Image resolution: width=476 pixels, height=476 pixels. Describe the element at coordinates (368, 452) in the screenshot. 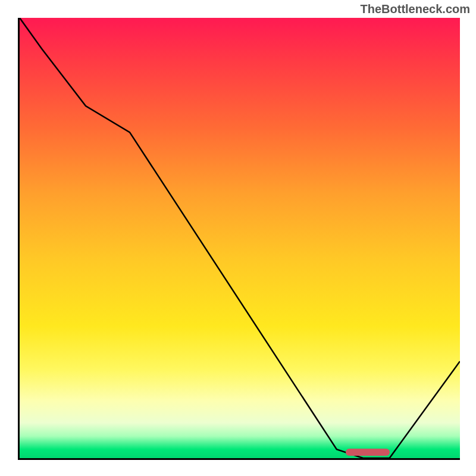

I see `optimal-range-marker` at that location.